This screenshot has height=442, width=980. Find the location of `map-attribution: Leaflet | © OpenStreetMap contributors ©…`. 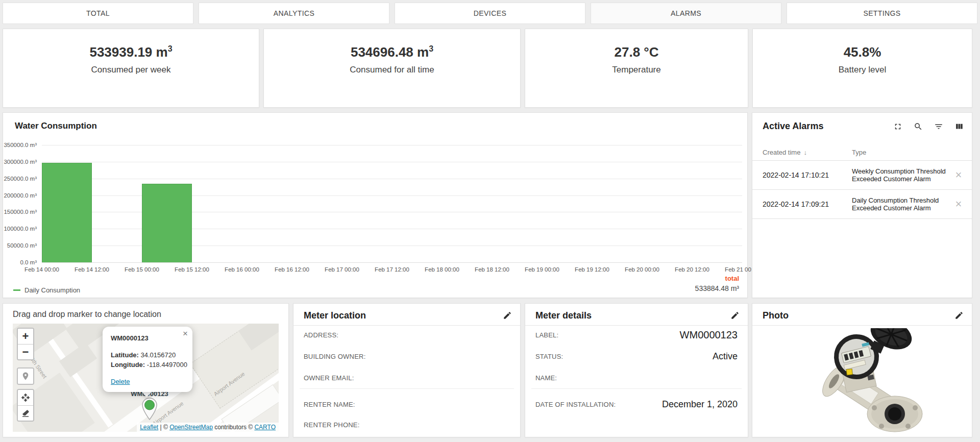

map-attribution: Leaflet | © OpenStreetMap contributors ©… is located at coordinates (208, 427).